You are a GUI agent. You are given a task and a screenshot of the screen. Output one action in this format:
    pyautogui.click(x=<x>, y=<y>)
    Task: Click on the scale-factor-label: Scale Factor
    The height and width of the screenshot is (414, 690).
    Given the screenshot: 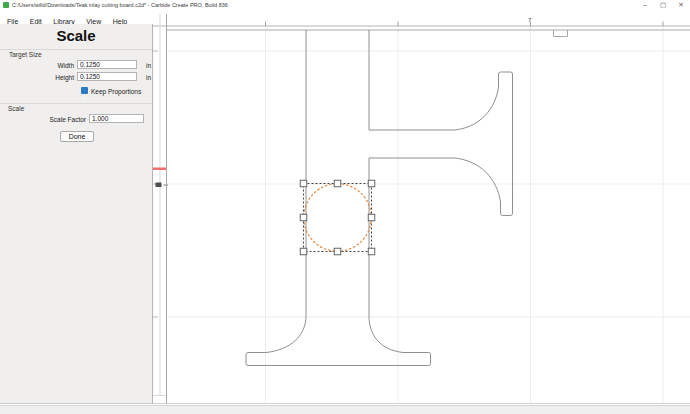 What is the action you would take?
    pyautogui.click(x=61, y=120)
    